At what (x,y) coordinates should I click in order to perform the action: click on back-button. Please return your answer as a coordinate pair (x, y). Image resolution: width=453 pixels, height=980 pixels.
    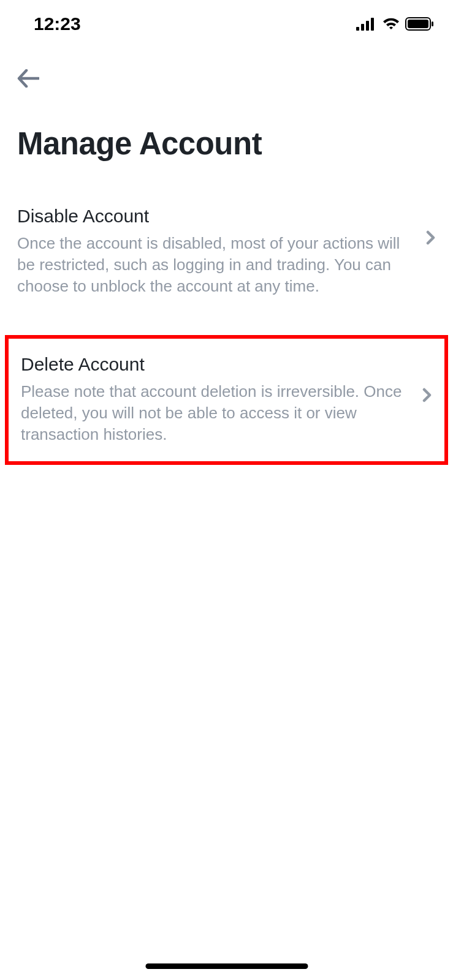
    Looking at the image, I should click on (29, 80).